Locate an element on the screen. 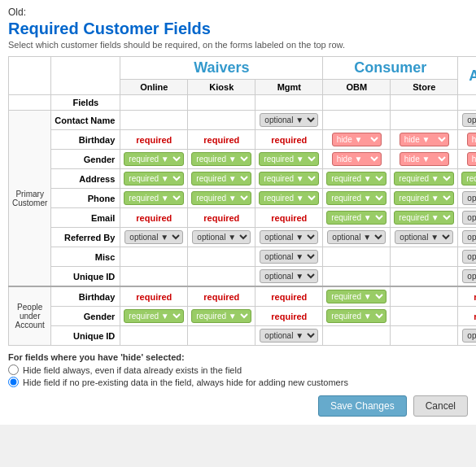 This screenshot has height=467, width=476. old-label: Old: is located at coordinates (238, 12).